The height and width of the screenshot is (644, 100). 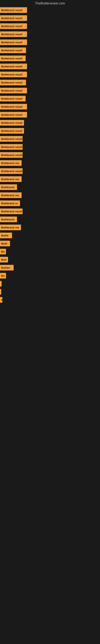 What do you see at coordinates (1, 300) in the screenshot?
I see `bottleneck-bar: B` at bounding box center [1, 300].